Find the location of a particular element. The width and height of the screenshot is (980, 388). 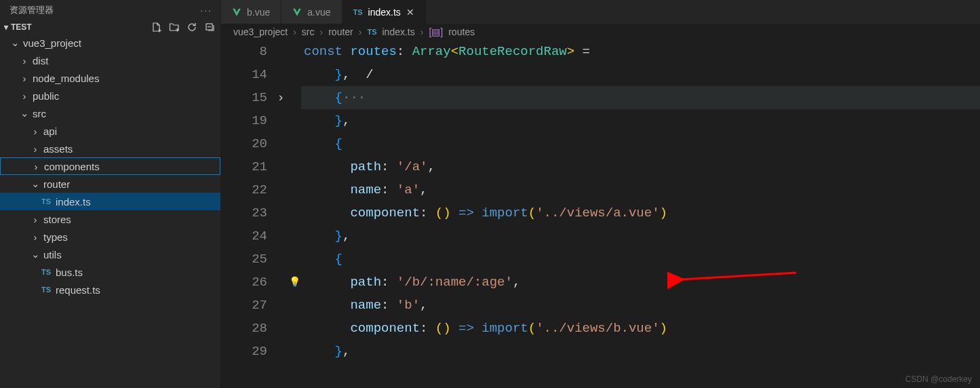

tree-folder: ›public is located at coordinates (110, 96).